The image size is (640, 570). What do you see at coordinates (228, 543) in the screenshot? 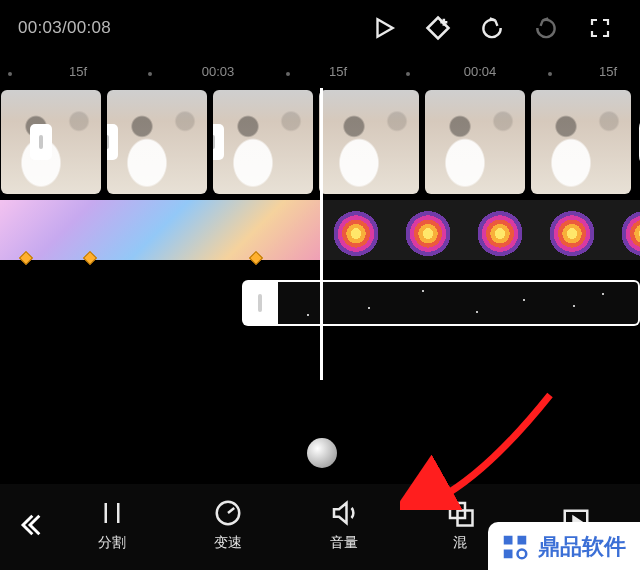
I see `tool-label: 变速` at bounding box center [228, 543].